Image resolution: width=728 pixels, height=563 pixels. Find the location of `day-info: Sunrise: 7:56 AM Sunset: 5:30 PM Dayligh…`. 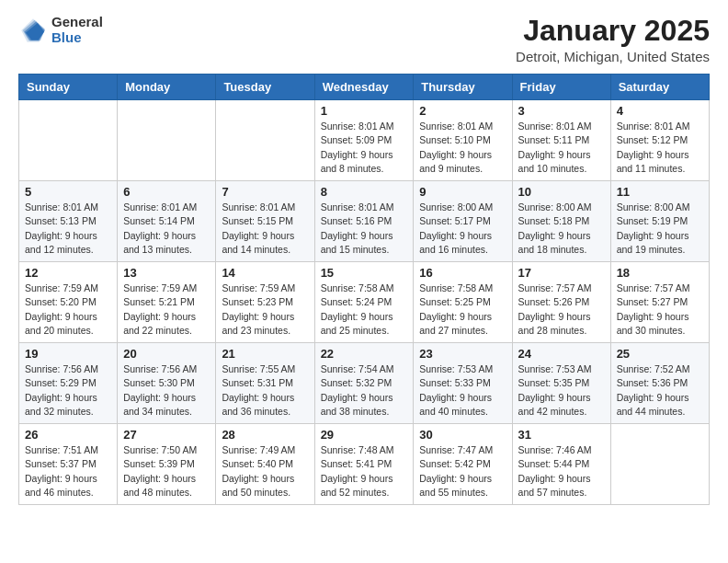

day-info: Sunrise: 7:56 AM Sunset: 5:30 PM Dayligh… is located at coordinates (166, 390).